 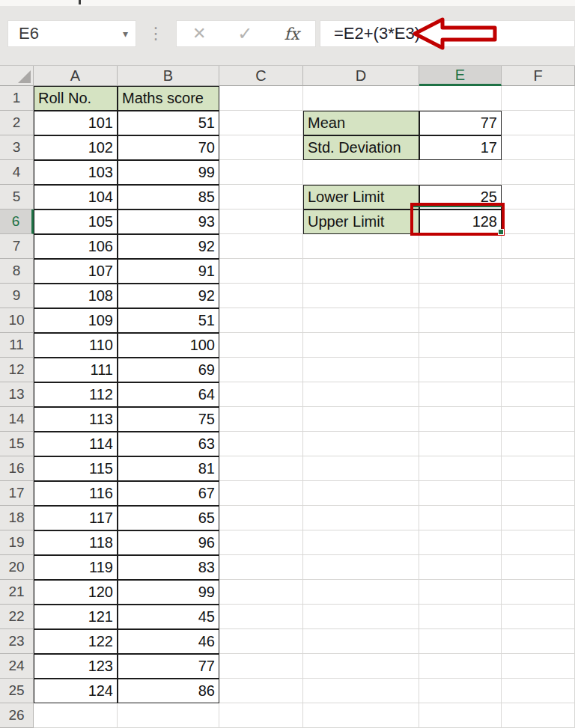 What do you see at coordinates (261, 494) in the screenshot?
I see `cell-C17` at bounding box center [261, 494].